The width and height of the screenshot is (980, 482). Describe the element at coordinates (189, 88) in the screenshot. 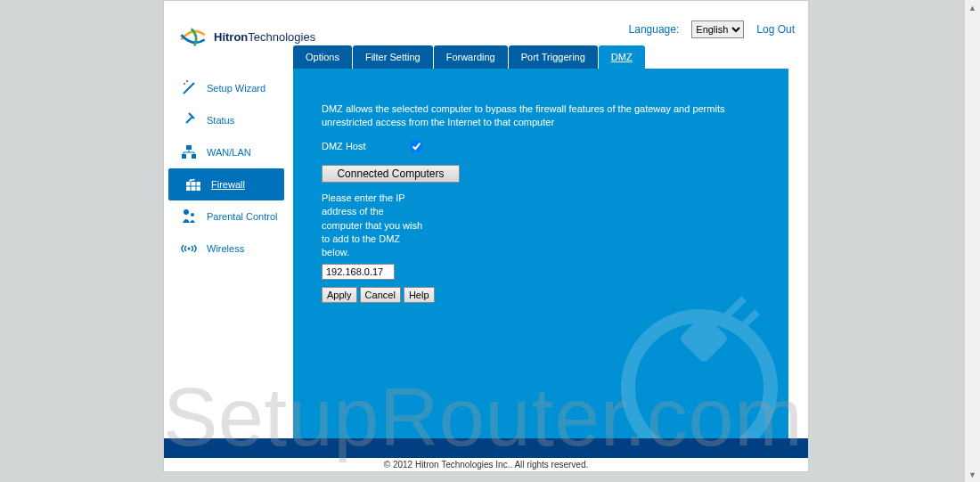

I see `wand-icon` at that location.